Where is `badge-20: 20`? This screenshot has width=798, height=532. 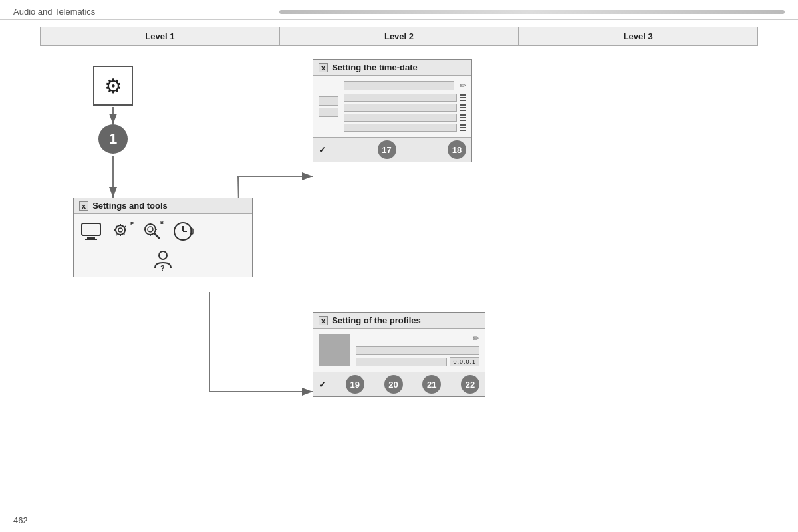 badge-20: 20 is located at coordinates (394, 384).